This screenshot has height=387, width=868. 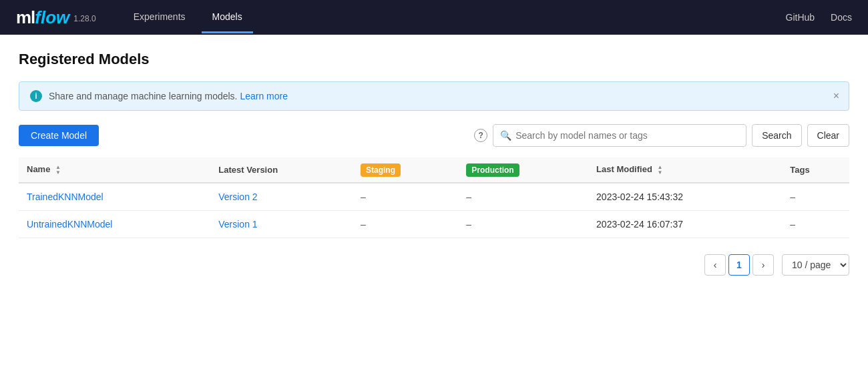 I want to click on cell-staging-0: –, so click(x=405, y=197).